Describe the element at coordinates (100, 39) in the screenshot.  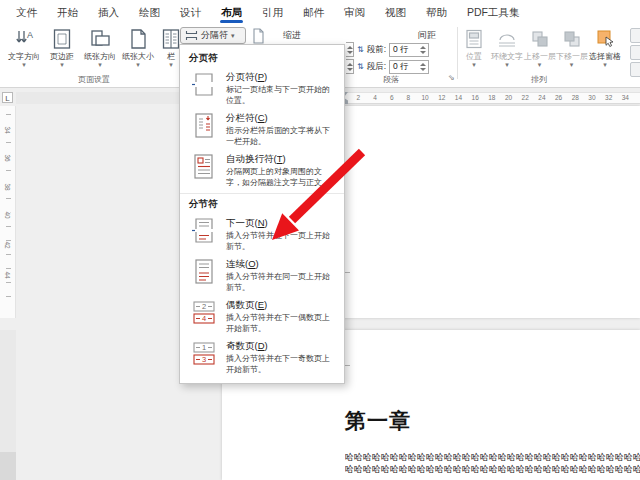
I see `orientation-icon` at that location.